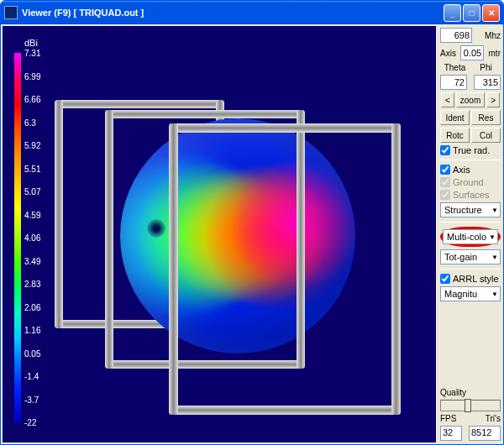 The width and height of the screenshot is (504, 445). I want to click on slider-thumb, so click(468, 406).